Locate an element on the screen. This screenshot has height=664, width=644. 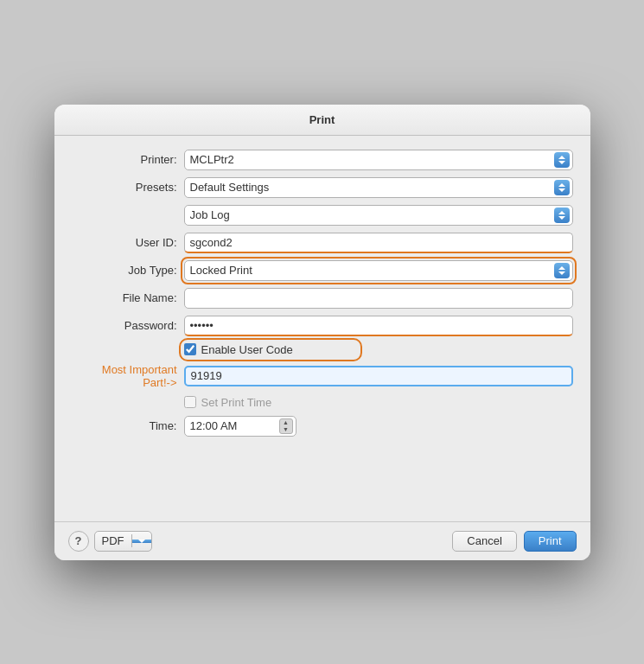
enable-user-code-wrapper: Enable User Code is located at coordinates (239, 349).